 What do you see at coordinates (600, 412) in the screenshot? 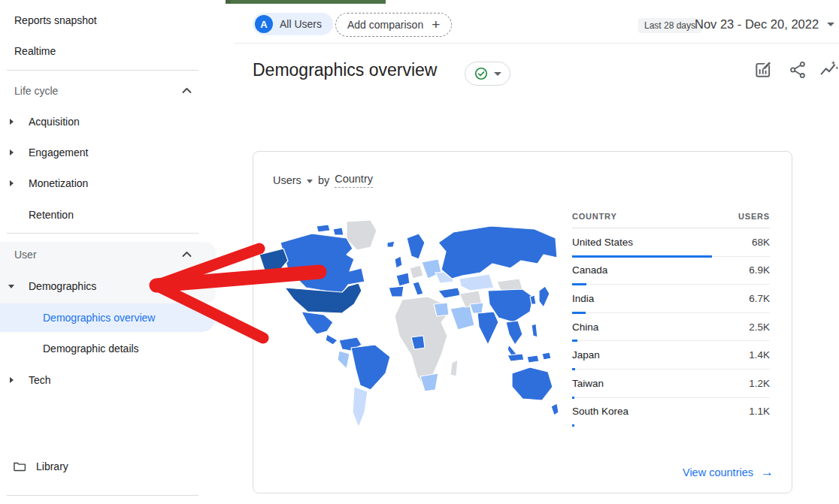
I see `country-name: South Korea` at bounding box center [600, 412].